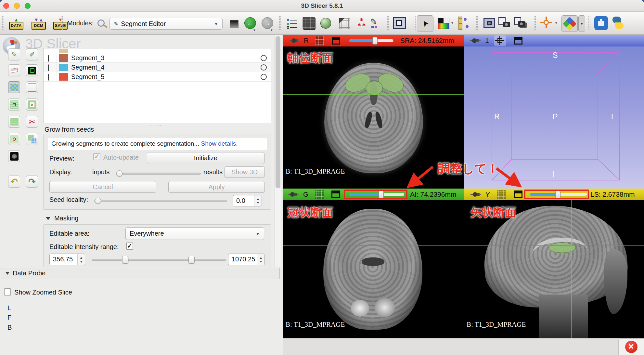  What do you see at coordinates (206, 158) in the screenshot?
I see `initialize-button: Initialize` at bounding box center [206, 158].